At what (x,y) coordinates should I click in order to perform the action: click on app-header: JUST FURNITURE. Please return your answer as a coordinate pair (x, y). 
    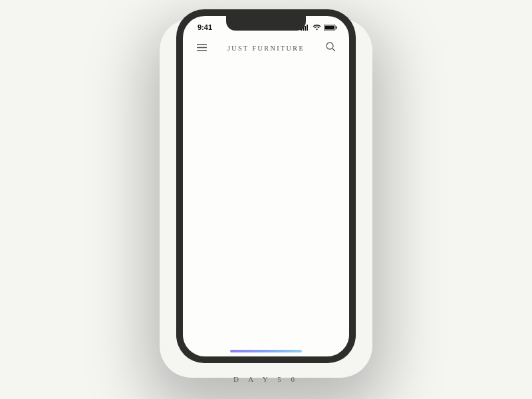
    Looking at the image, I should click on (266, 47).